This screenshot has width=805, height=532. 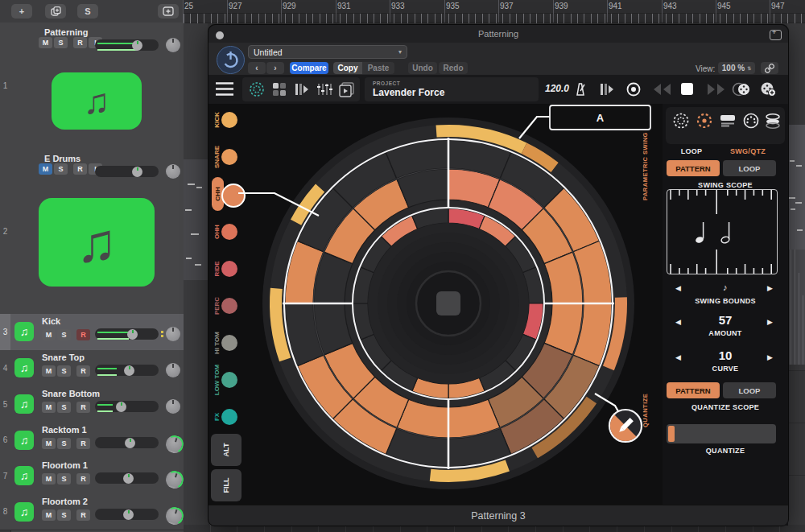 What do you see at coordinates (749, 168) in the screenshot?
I see `swing-loop-tab: LOOP` at bounding box center [749, 168].